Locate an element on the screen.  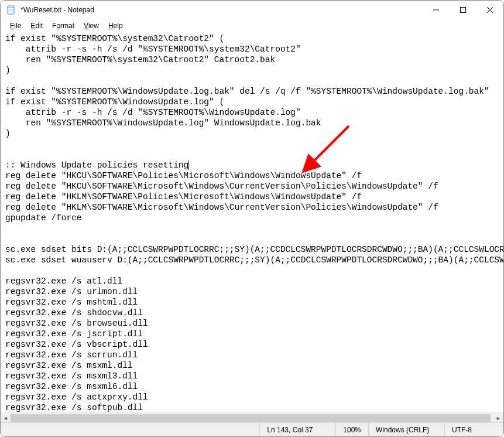
maximize-button is located at coordinates (463, 10).